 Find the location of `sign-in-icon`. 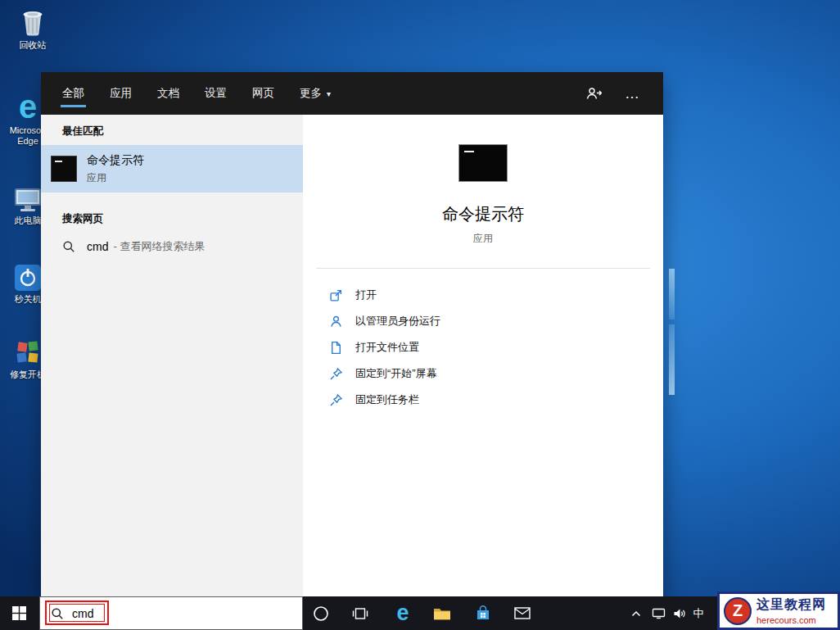

sign-in-icon is located at coordinates (594, 93).